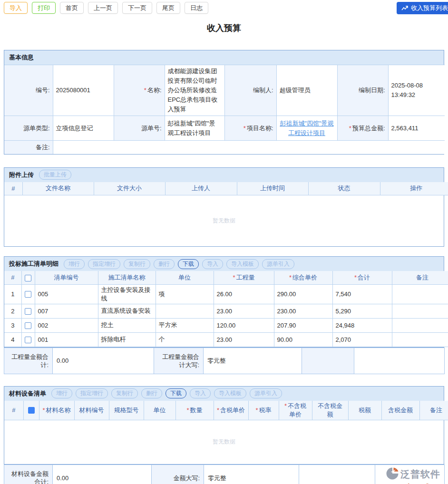 The width and height of the screenshot is (448, 484). I want to click on table-cell: 4, so click(13, 339).